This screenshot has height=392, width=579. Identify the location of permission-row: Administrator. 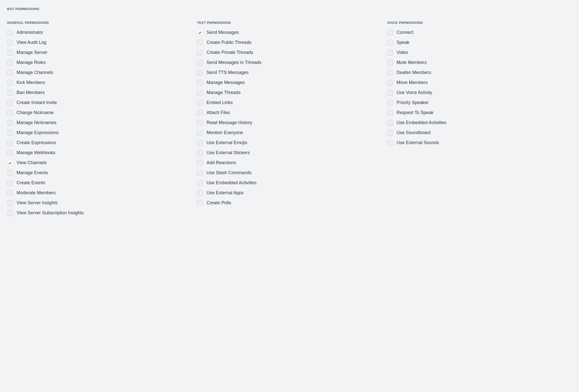
(99, 33).